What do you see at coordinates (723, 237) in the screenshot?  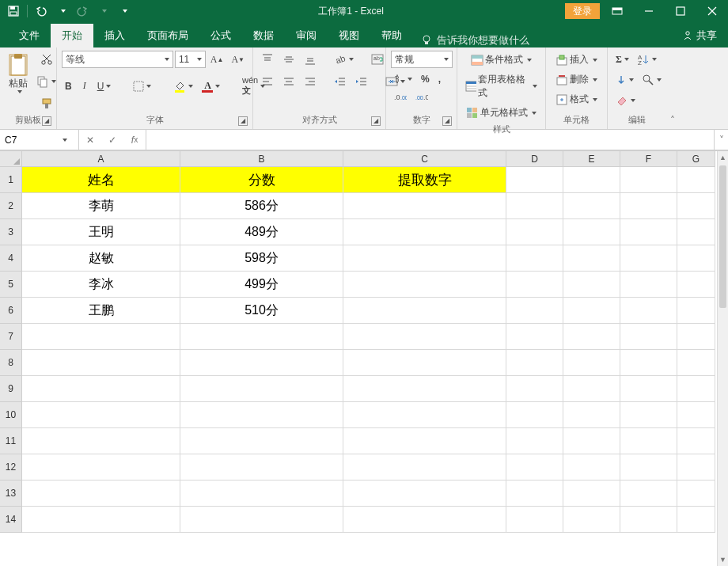 I see `scroll-thumb` at bounding box center [723, 237].